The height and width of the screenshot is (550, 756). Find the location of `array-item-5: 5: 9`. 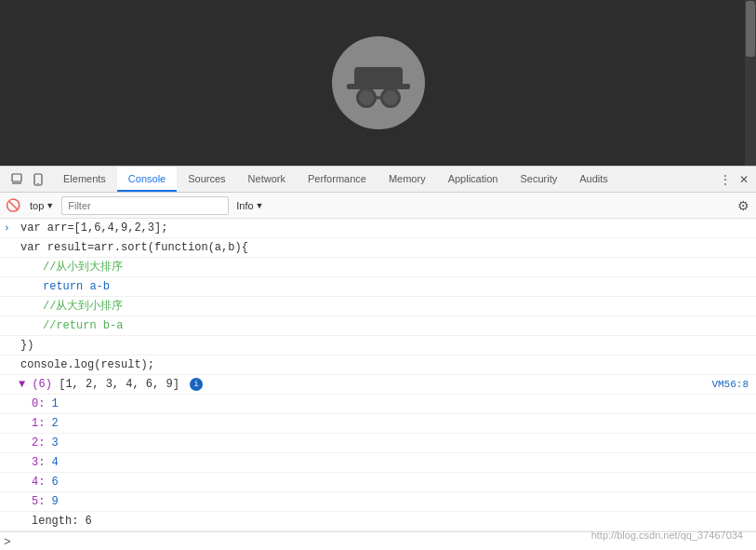

array-item-5: 5: 9 is located at coordinates (378, 503).